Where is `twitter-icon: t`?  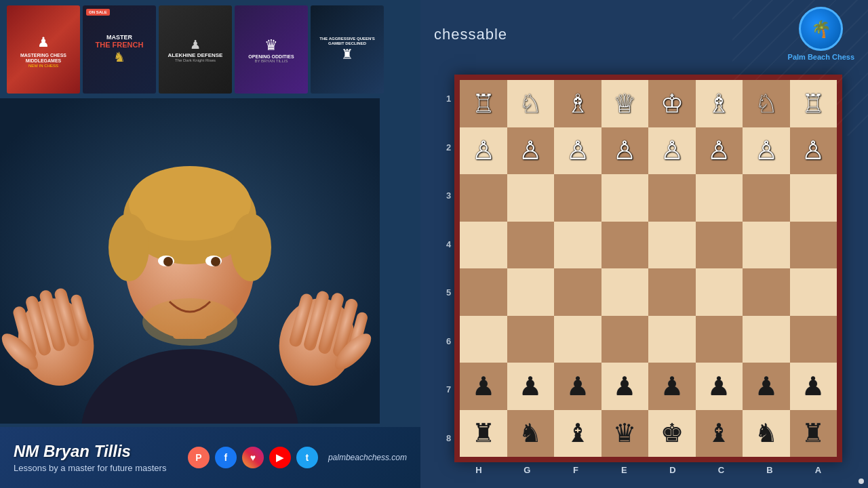
twitter-icon: t is located at coordinates (307, 458).